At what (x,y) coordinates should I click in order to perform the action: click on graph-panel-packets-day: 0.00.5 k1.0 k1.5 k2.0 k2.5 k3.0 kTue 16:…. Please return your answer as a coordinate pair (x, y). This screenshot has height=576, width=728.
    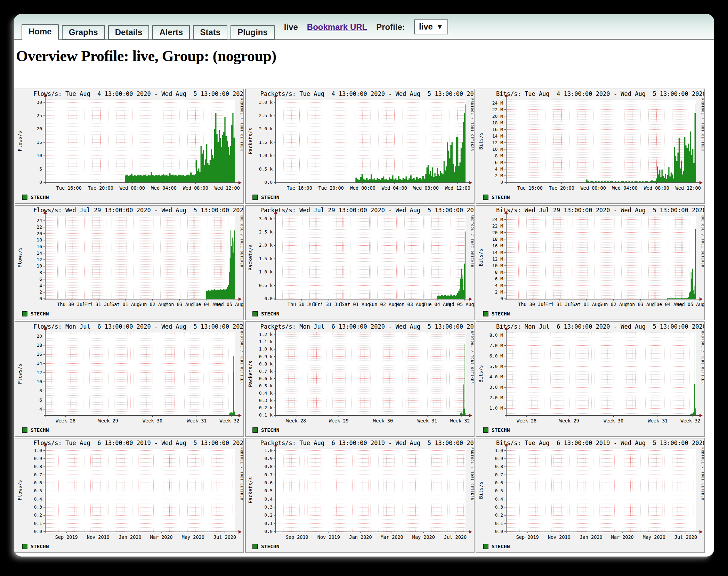
    Looking at the image, I should click on (360, 146).